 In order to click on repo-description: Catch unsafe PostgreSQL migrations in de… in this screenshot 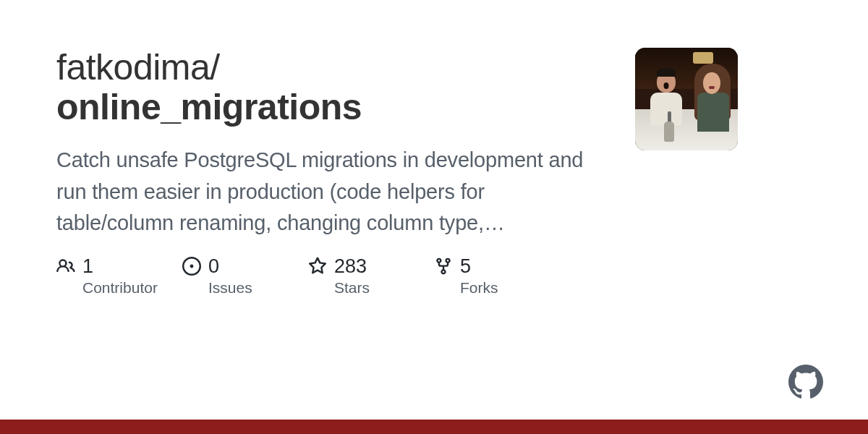, I will do `click(331, 192)`.